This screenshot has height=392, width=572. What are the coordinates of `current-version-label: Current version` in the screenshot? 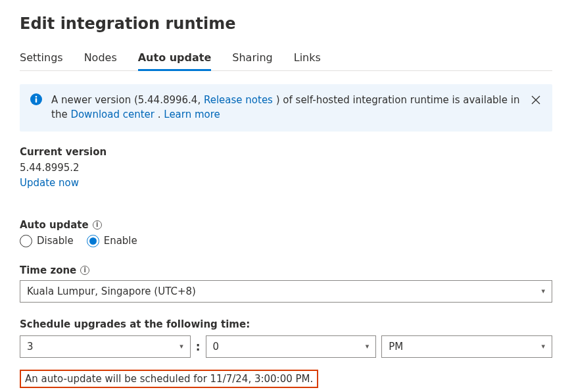 It's located at (286, 152).